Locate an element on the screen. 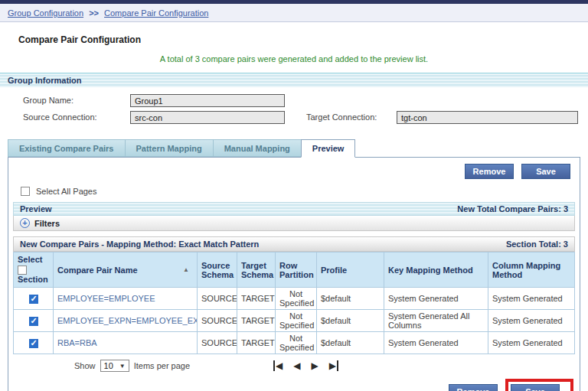 The image size is (588, 391). compare-pair-name-cell: RBA=RBA is located at coordinates (126, 343).